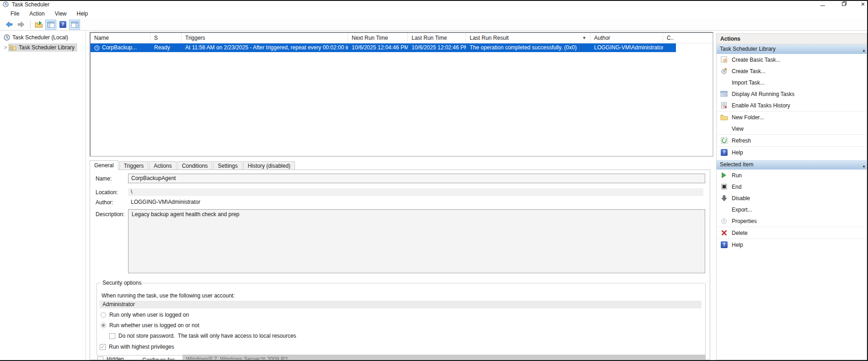 The height and width of the screenshot is (361, 868). Describe the element at coordinates (792, 186) in the screenshot. I see `action-end: End` at that location.